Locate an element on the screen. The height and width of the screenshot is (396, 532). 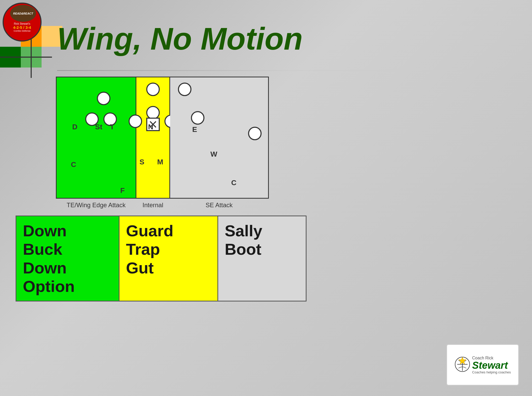
zone-green-label: TE/Wing Edge Attack is located at coordinates (96, 205).